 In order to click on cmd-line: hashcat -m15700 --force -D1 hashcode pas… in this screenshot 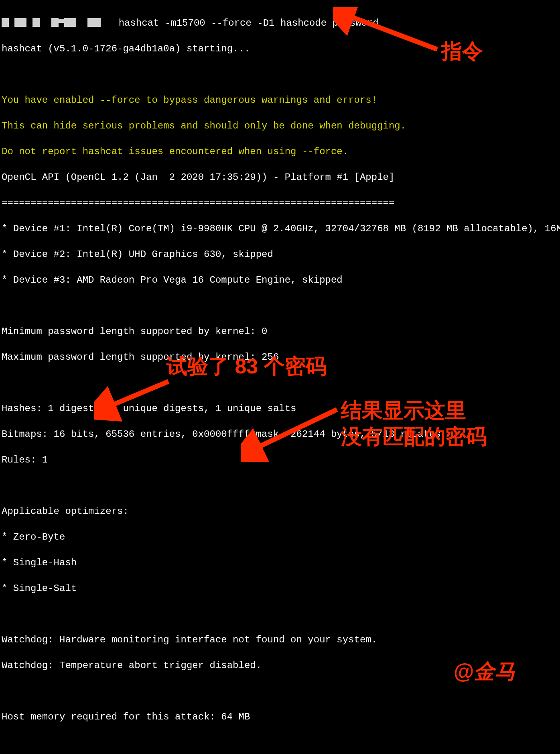, I will do `click(280, 23)`.